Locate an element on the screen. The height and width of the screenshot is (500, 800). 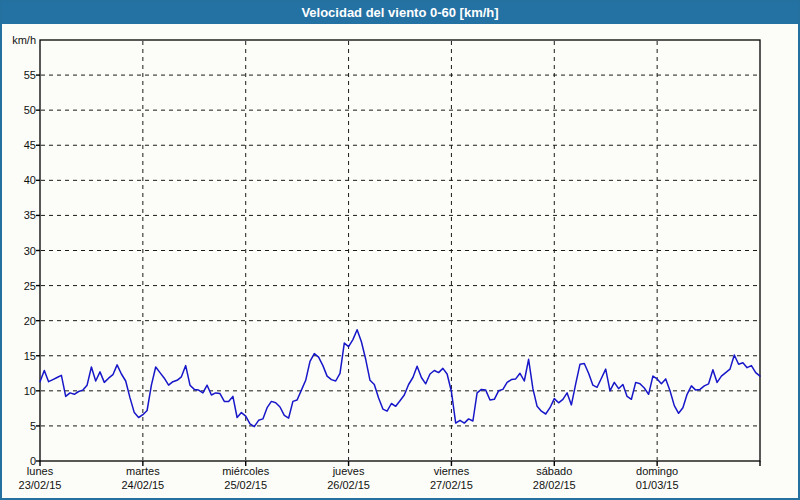
day-date: 26/02/15 is located at coordinates (349, 485).